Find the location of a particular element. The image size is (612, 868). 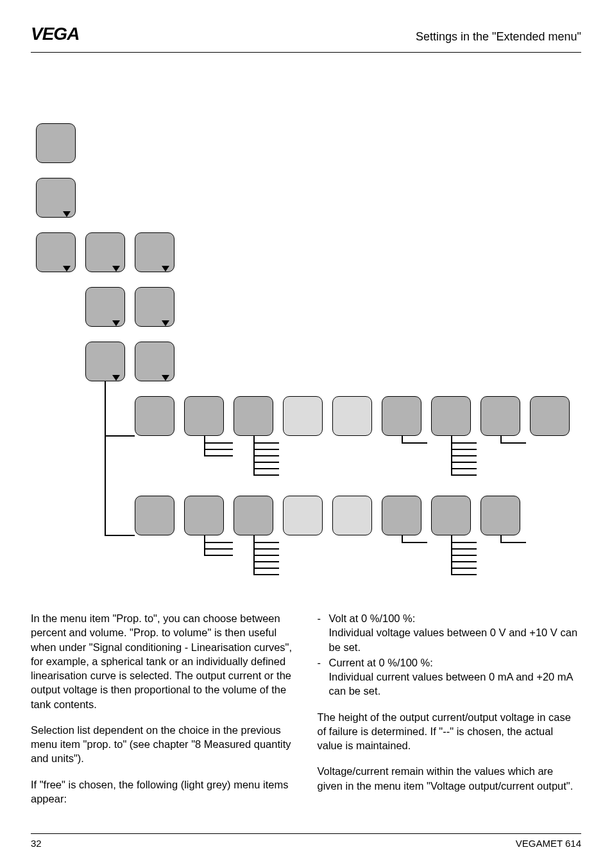

bullet-body: Individual current values between 0 mA a… is located at coordinates (451, 684).